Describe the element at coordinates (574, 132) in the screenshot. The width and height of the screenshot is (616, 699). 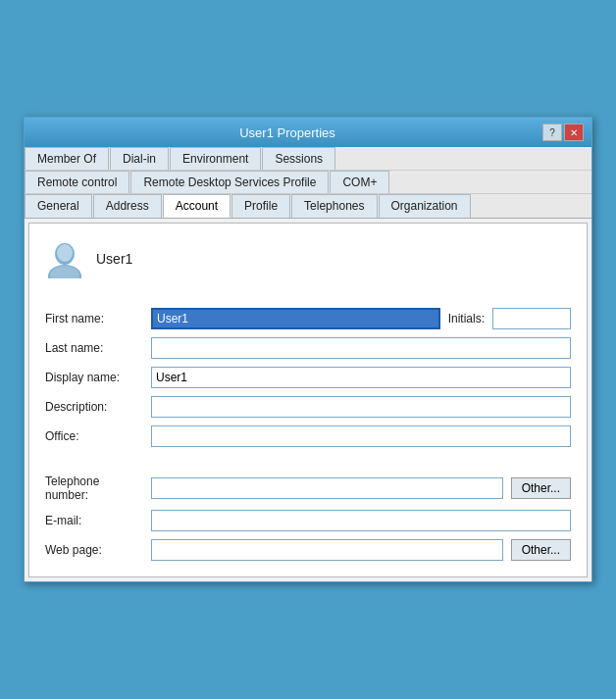
I see `close-button: ✕` at that location.